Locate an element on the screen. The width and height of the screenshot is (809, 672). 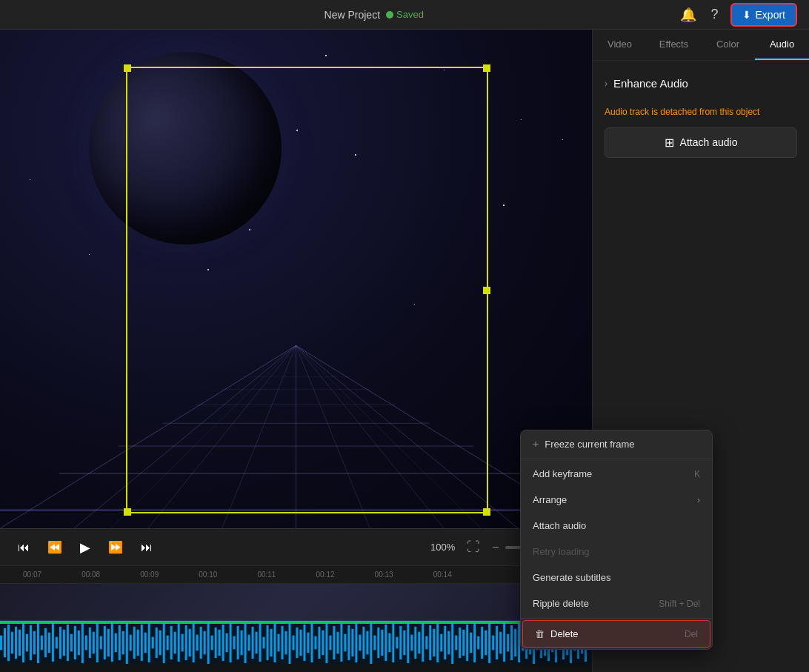
context-item-add-keyframe: Add keyframe K is located at coordinates (616, 474).